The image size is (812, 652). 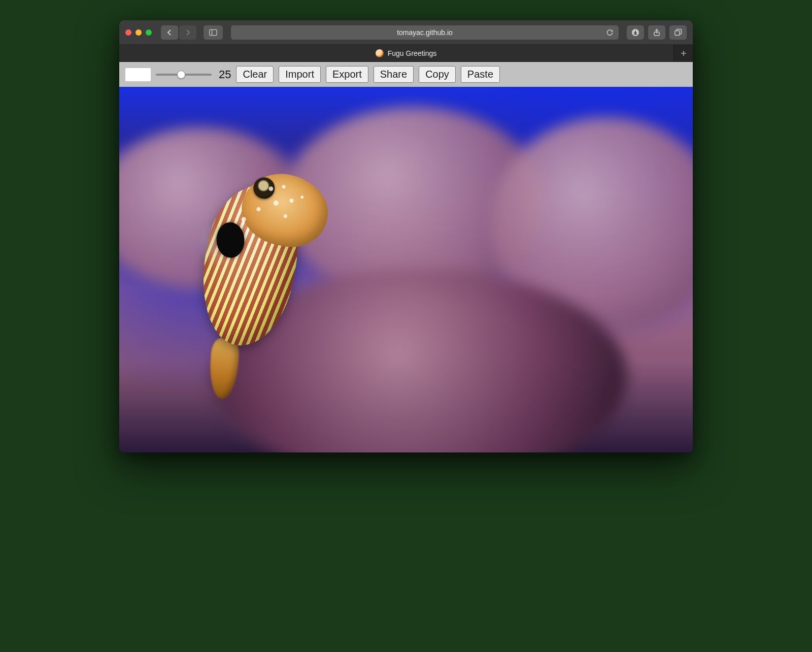 I want to click on share-button, so click(x=657, y=32).